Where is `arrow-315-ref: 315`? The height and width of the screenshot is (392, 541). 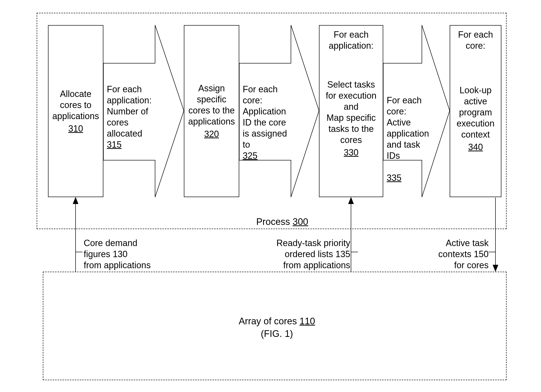
arrow-315-ref: 315 is located at coordinates (132, 145).